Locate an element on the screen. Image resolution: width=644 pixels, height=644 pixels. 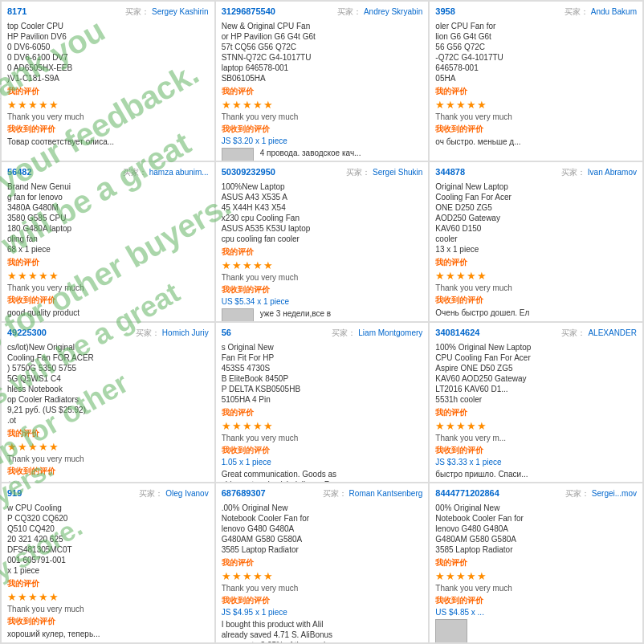
review-text: good quality product is located at coordinates (43, 313).